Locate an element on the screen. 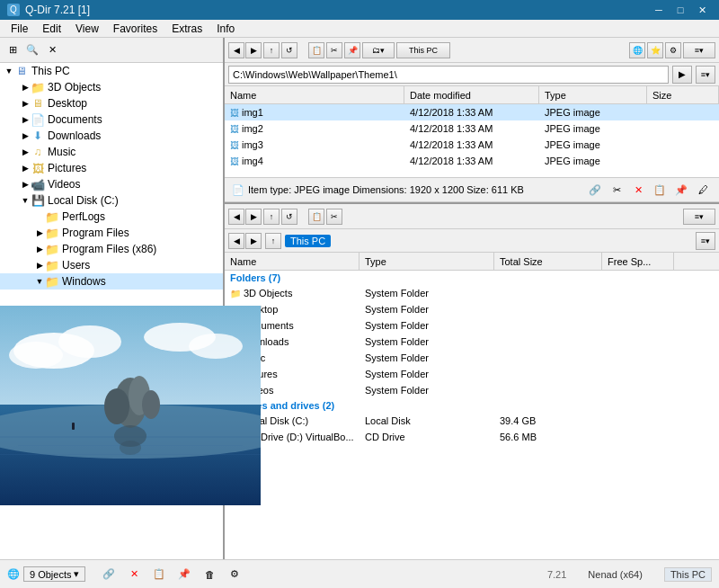 The height and width of the screenshot is (588, 719). menu-edit: Edit is located at coordinates (52, 29).